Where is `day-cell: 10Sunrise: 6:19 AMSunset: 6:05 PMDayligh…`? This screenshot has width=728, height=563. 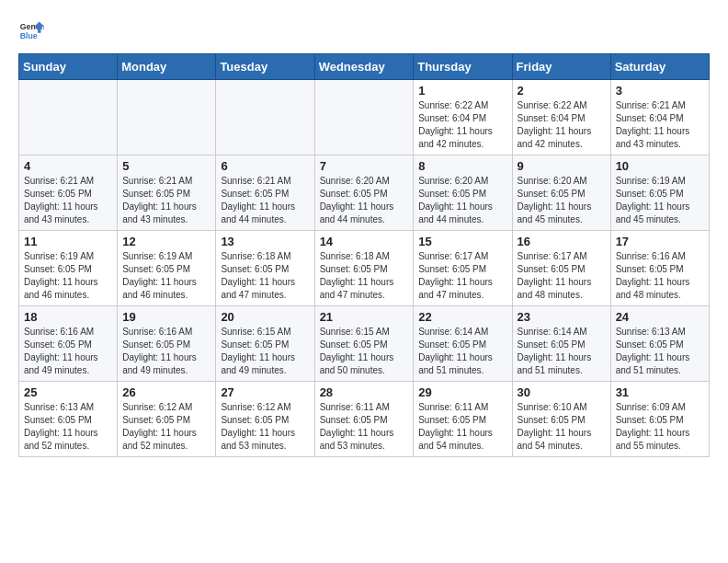
day-cell: 10Sunrise: 6:19 AMSunset: 6:05 PMDayligh… is located at coordinates (660, 193).